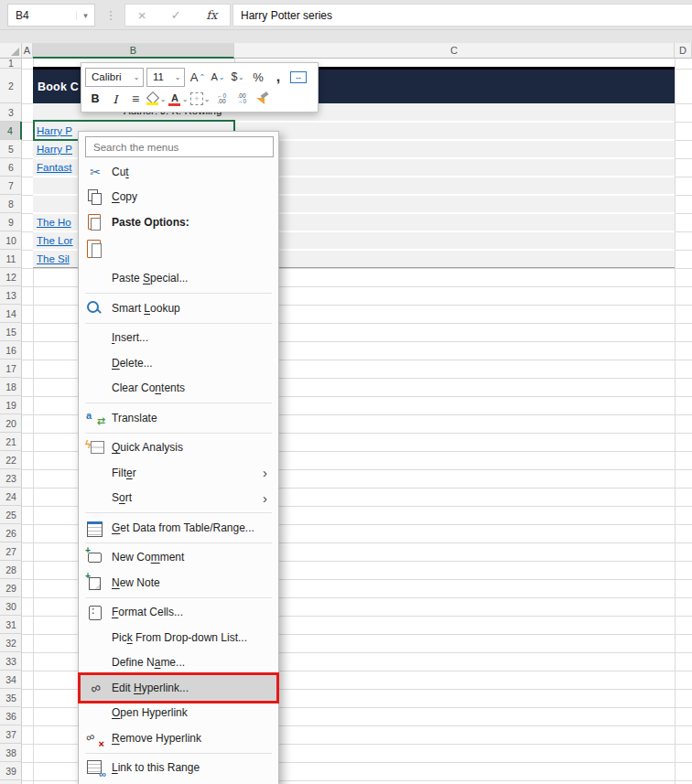 The width and height of the screenshot is (692, 784). What do you see at coordinates (178, 613) in the screenshot?
I see `menu-item-format-cells: Format Cells...` at bounding box center [178, 613].